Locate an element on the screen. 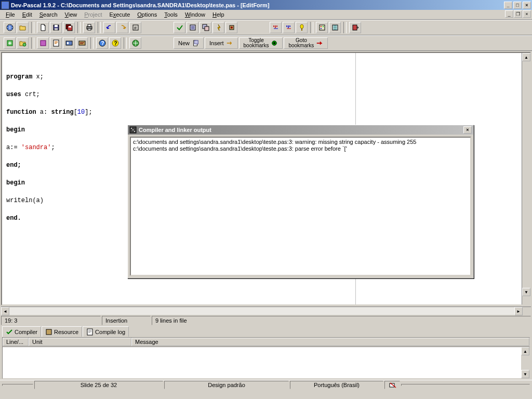 This screenshot has width=532, height=399. tab-compile-log: Compile log is located at coordinates (106, 331).